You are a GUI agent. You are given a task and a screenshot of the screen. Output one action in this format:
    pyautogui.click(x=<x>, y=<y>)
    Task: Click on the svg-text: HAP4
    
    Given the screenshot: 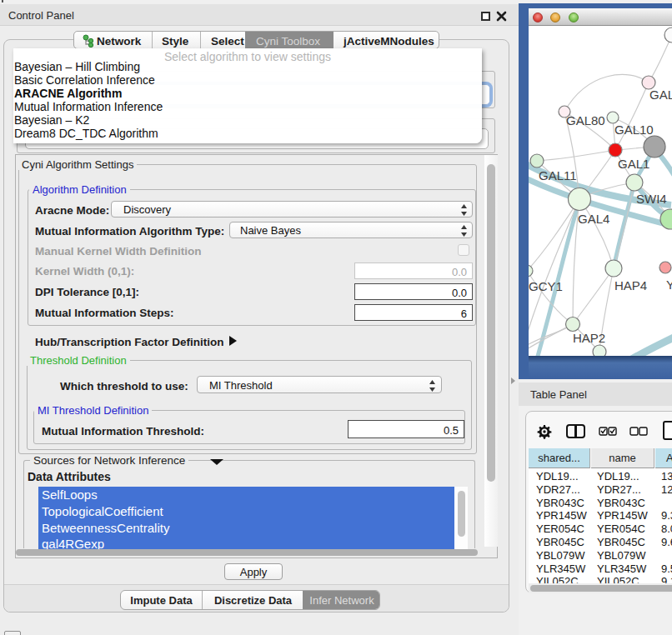 What is the action you would take?
    pyautogui.click(x=630, y=285)
    